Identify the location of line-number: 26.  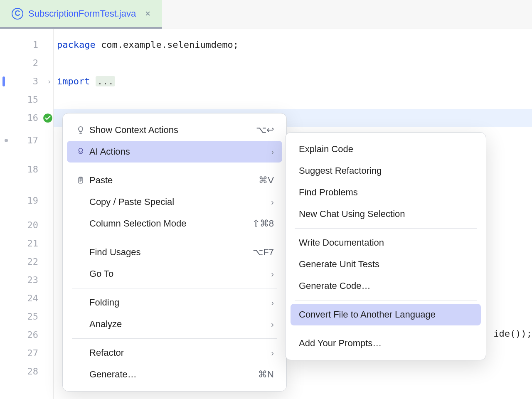
(27, 335).